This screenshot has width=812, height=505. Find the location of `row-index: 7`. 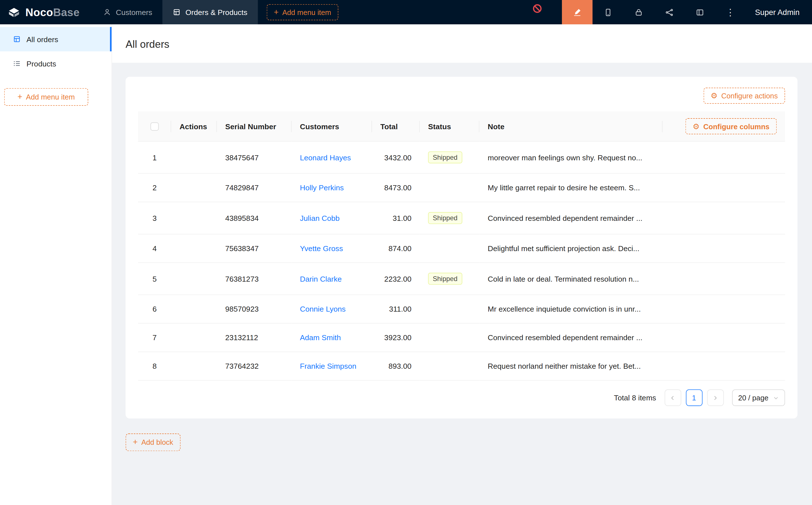

row-index: 7 is located at coordinates (154, 337).